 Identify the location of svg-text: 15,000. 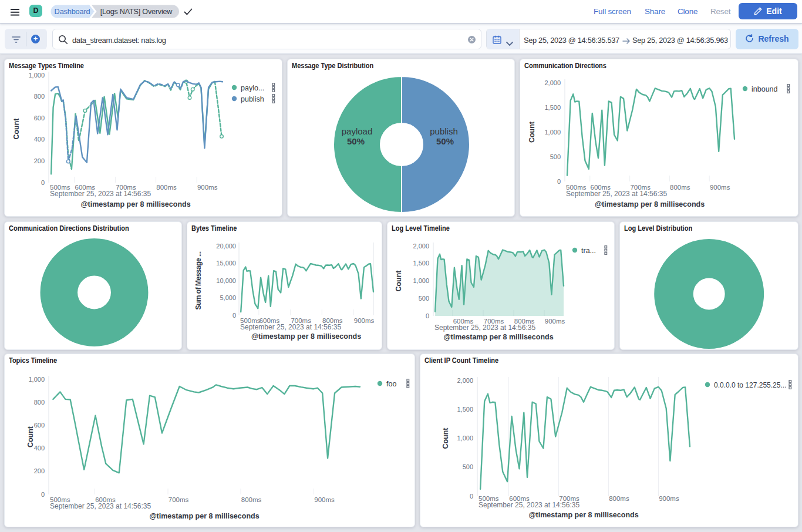
(226, 263).